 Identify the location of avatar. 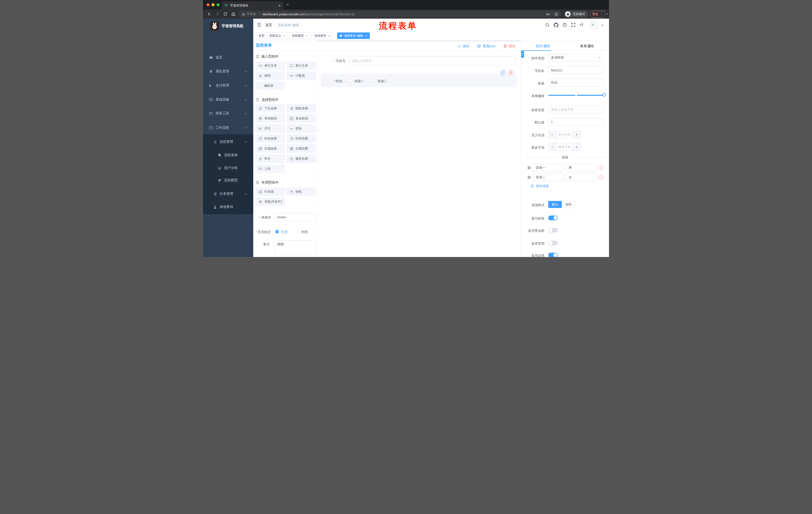
(594, 25).